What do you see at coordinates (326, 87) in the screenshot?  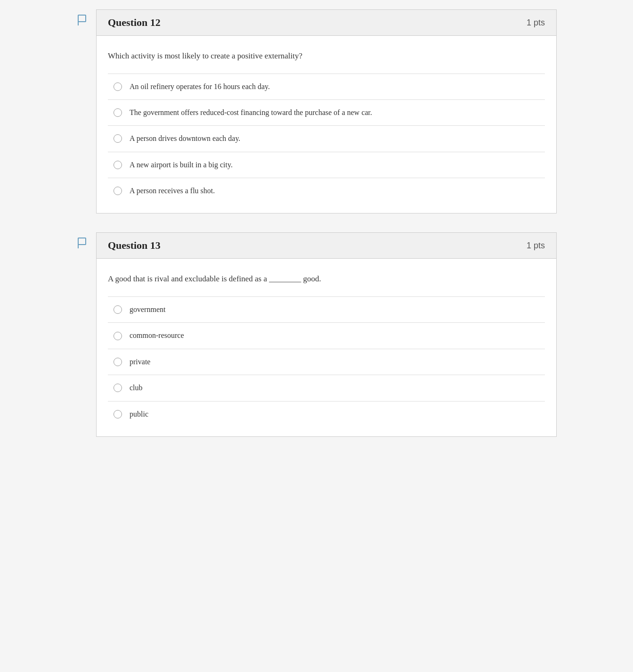 I see `option-item-12-0: An oil refinery operates for 16 hours ea…` at bounding box center [326, 87].